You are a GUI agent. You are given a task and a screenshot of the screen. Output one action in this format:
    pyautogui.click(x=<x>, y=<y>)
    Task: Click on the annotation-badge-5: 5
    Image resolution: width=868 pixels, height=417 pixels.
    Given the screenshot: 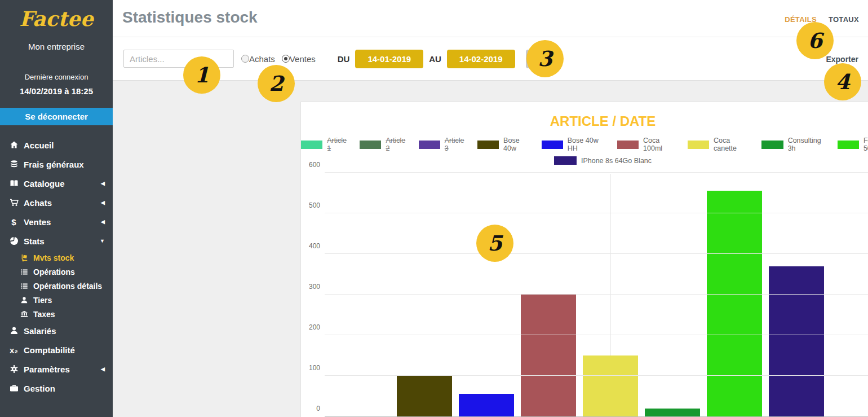 What is the action you would take?
    pyautogui.click(x=495, y=243)
    